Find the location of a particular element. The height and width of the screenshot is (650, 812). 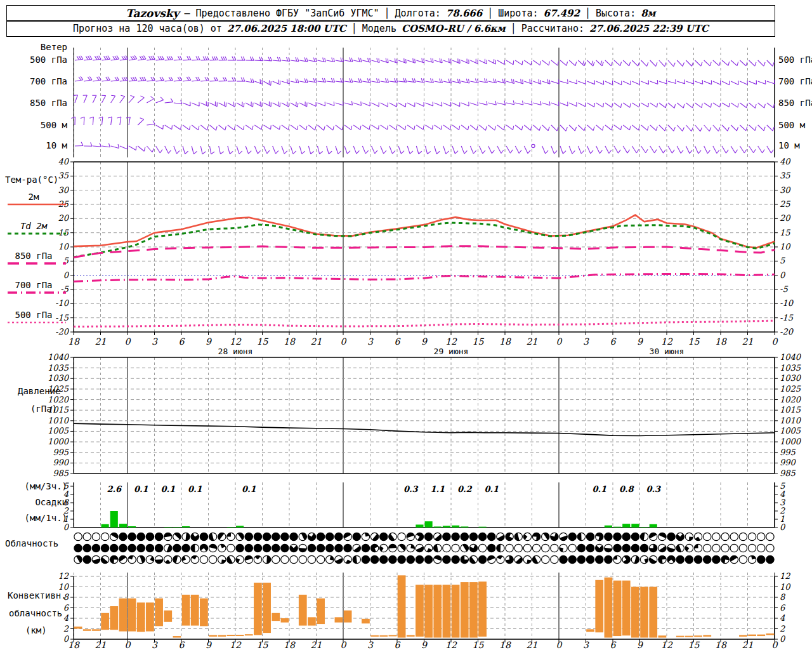

conv-ytick-left: 12 is located at coordinates (63, 576).